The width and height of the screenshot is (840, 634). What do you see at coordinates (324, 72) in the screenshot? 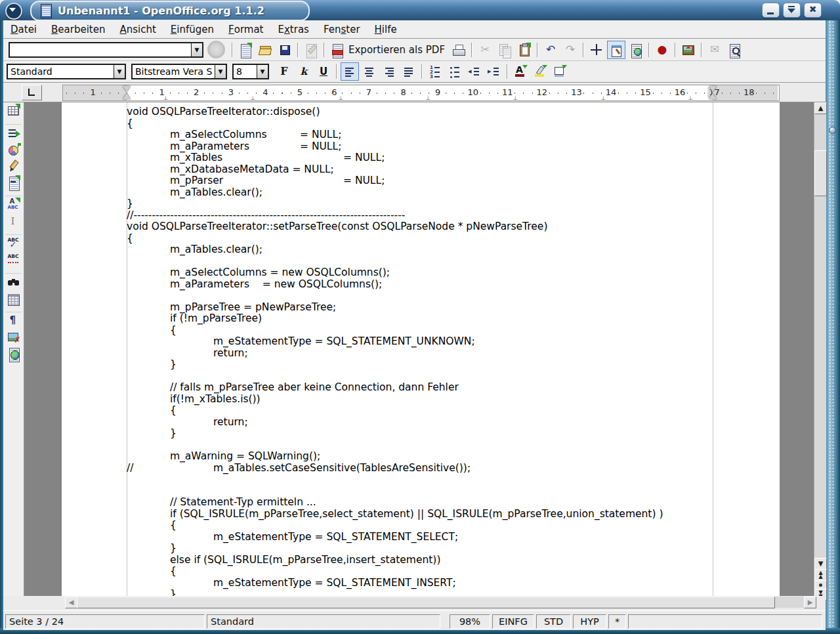
I see `underline-button: U` at bounding box center [324, 72].